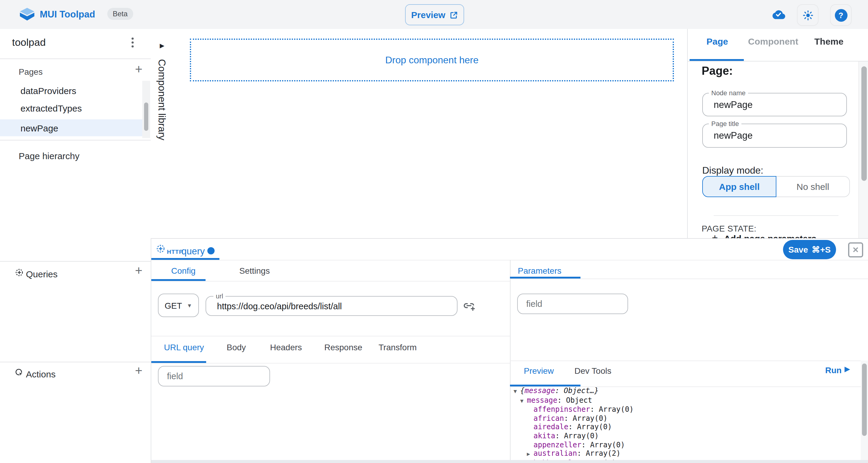 This screenshot has width=868, height=463. What do you see at coordinates (774, 135) in the screenshot?
I see `page-title-field: Page title newPage` at bounding box center [774, 135].